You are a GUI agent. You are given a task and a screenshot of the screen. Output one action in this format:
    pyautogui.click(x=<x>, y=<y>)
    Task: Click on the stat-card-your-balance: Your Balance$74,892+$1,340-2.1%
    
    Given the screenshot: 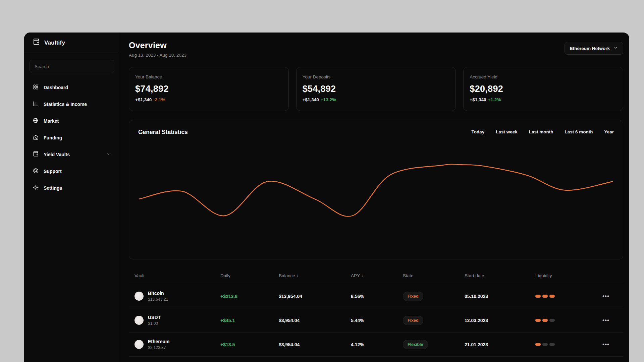 What is the action you would take?
    pyautogui.click(x=209, y=89)
    